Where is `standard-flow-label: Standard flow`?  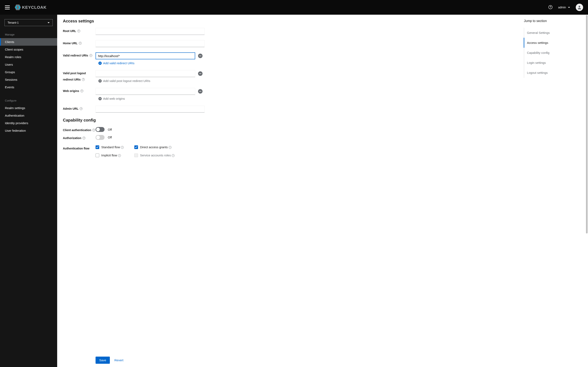 standard-flow-label: Standard flow is located at coordinates (111, 147).